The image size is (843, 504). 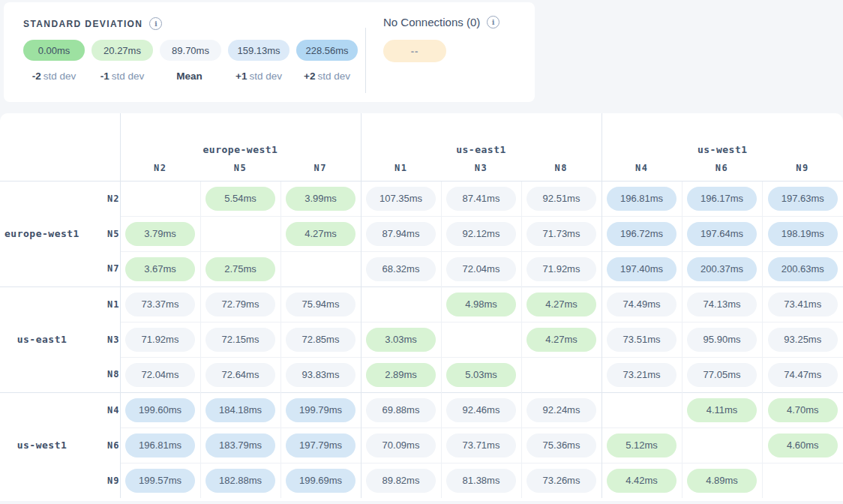 I want to click on latency-cell: 75.36ms, so click(x=561, y=446).